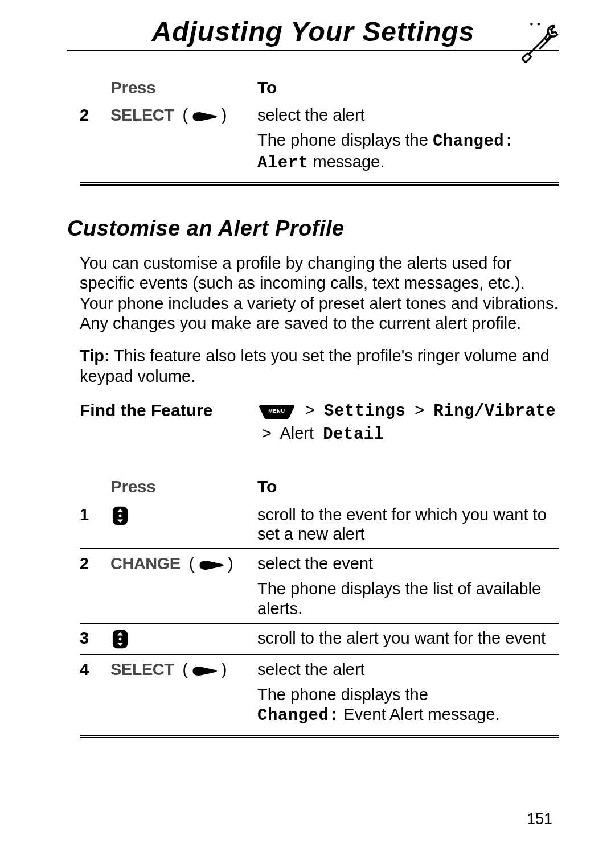 This screenshot has height=868, width=615. I want to click on to-text: The phone displays the list of available…, so click(408, 598).